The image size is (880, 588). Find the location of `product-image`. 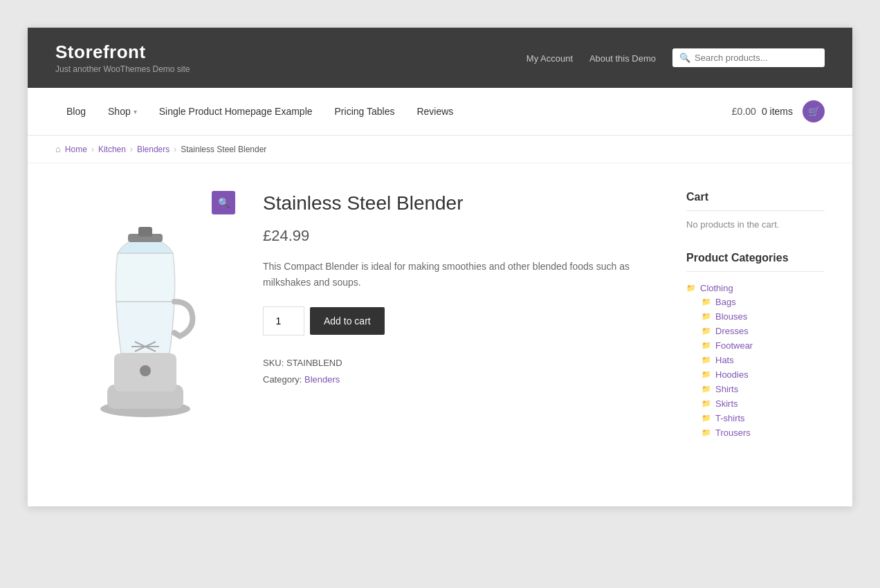

product-image is located at coordinates (145, 315).